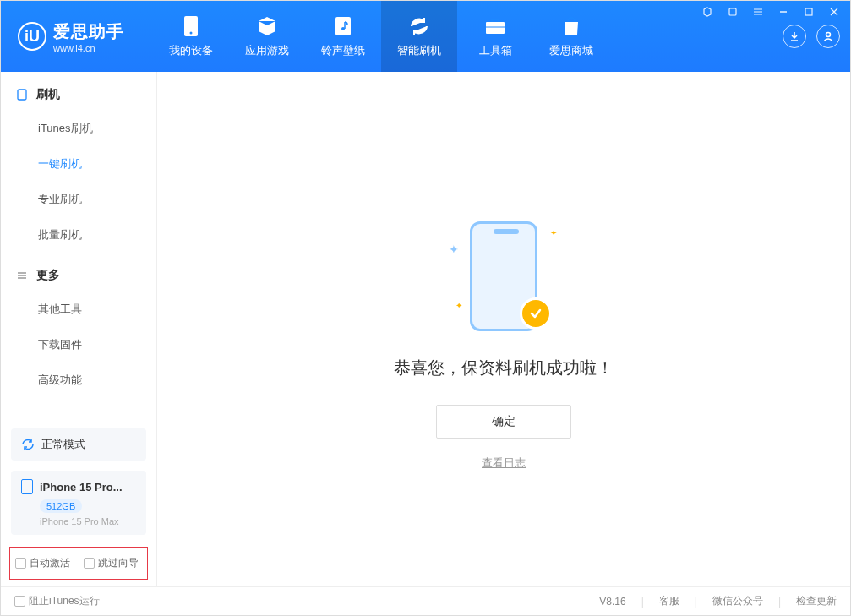  I want to click on profile-button, so click(828, 36).